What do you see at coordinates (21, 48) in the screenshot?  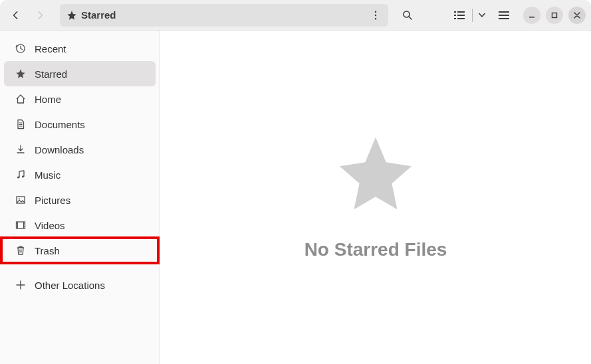 I see `clock-icon` at bounding box center [21, 48].